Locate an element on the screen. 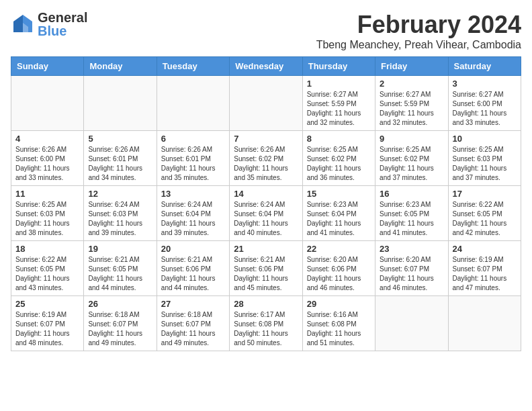 The image size is (532, 411). calendar-cell: 28Sunrise: 6:17 AM Sunset: 6:08 PM Dayli… is located at coordinates (266, 324).